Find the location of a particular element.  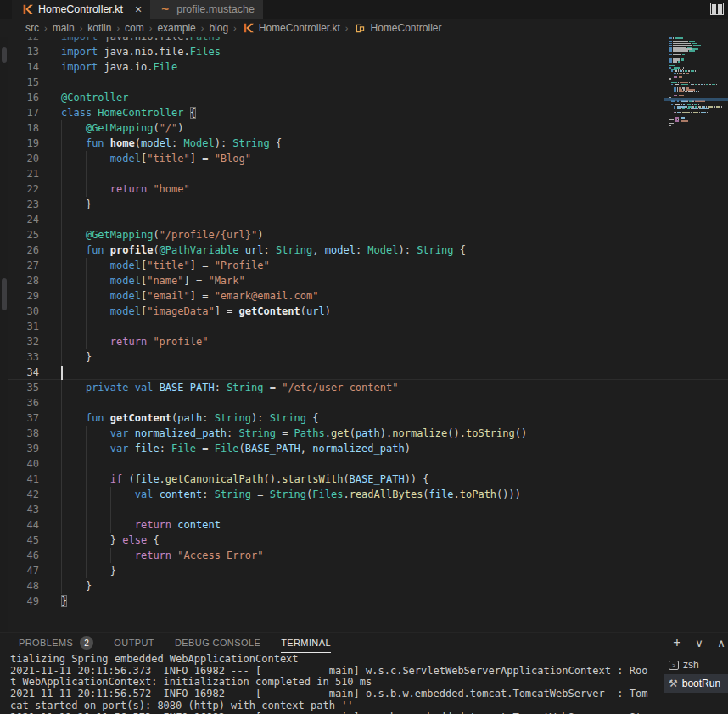

code-line-44: 44 return content is located at coordinates (364, 525).